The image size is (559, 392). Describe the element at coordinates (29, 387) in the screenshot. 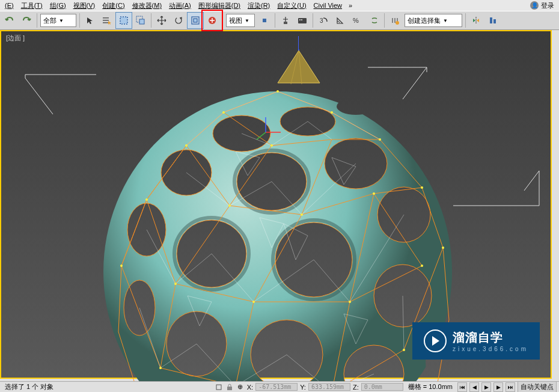

I see `selection-count-label: 选择了 1 个 对象` at that location.